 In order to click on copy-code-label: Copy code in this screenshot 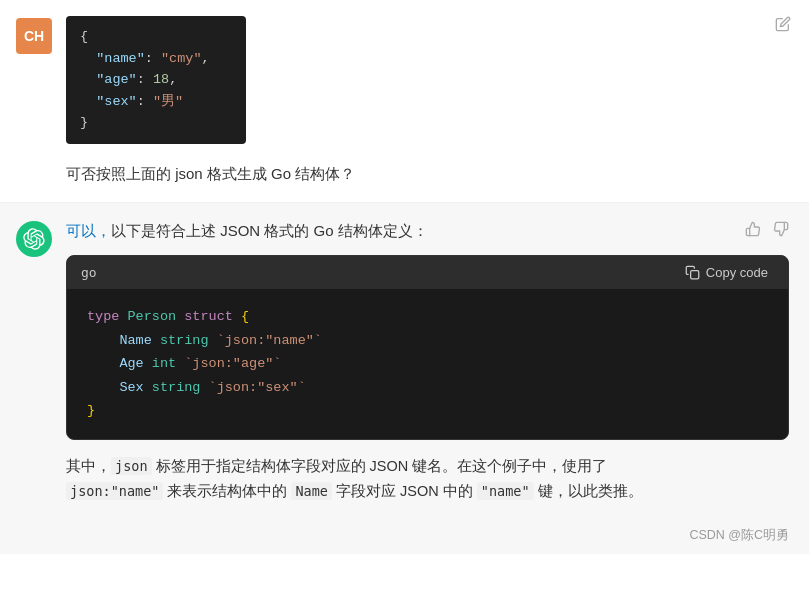, I will do `click(737, 272)`.